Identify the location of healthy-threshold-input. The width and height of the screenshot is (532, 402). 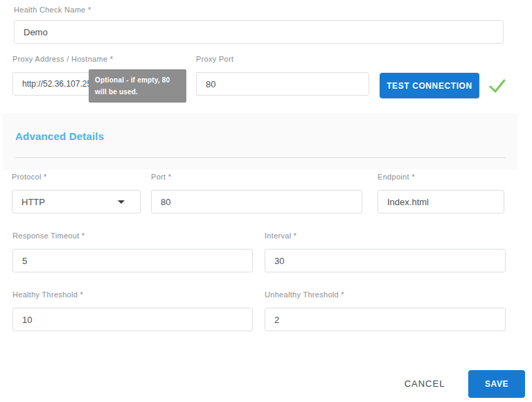
(133, 320).